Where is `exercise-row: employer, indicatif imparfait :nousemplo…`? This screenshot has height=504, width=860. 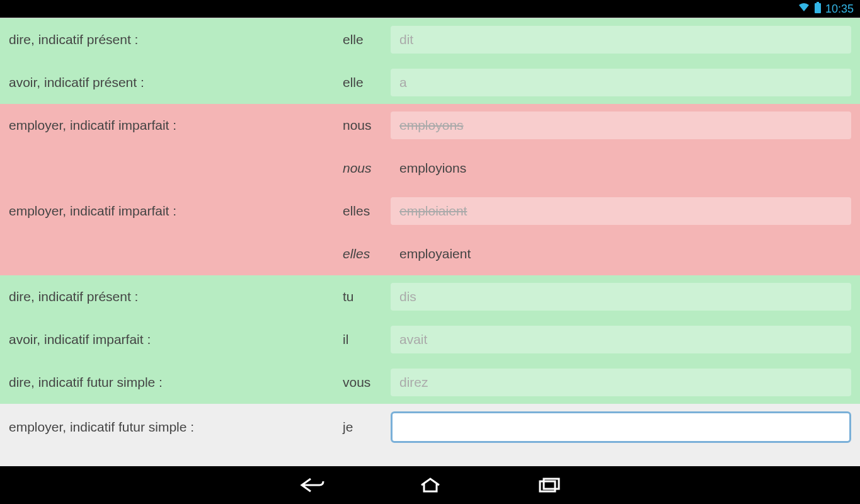
exercise-row: employer, indicatif imparfait :nousemplo… is located at coordinates (430, 125).